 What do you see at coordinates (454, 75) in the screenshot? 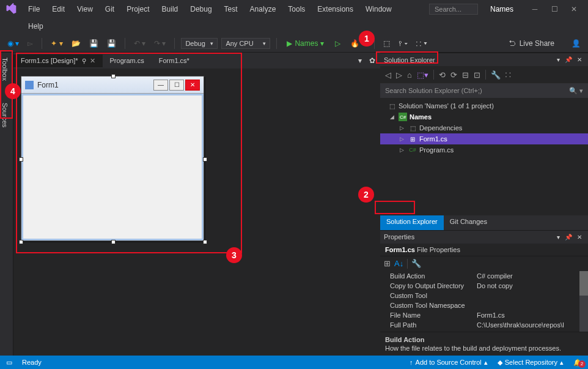
I see `se-refresh-button: ⟳` at bounding box center [454, 75].